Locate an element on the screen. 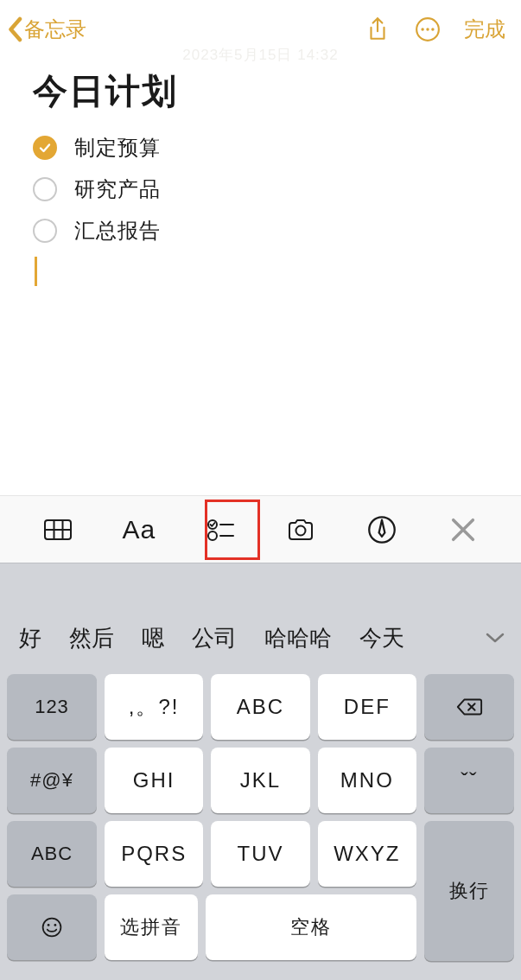 The height and width of the screenshot is (980, 521). checklist-row: 制定预算 is located at coordinates (261, 148).